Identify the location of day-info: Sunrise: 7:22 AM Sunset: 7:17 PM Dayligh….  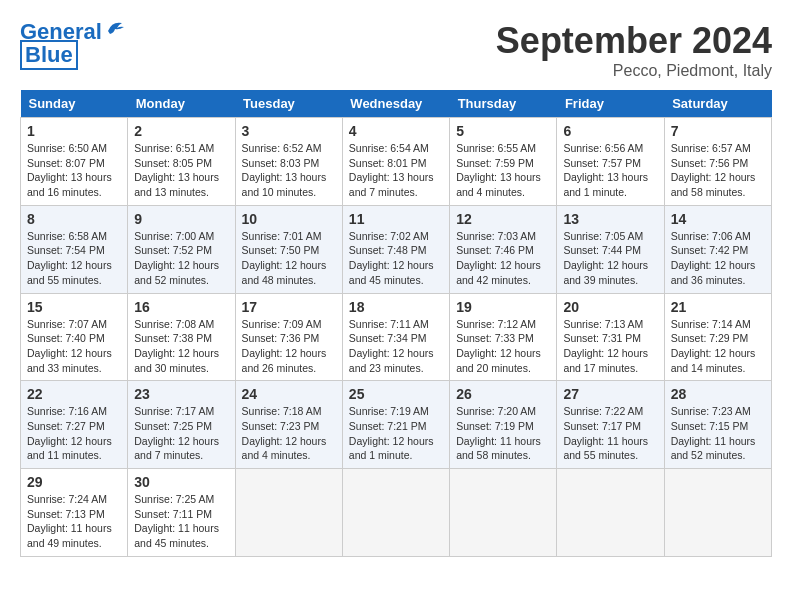
(610, 434).